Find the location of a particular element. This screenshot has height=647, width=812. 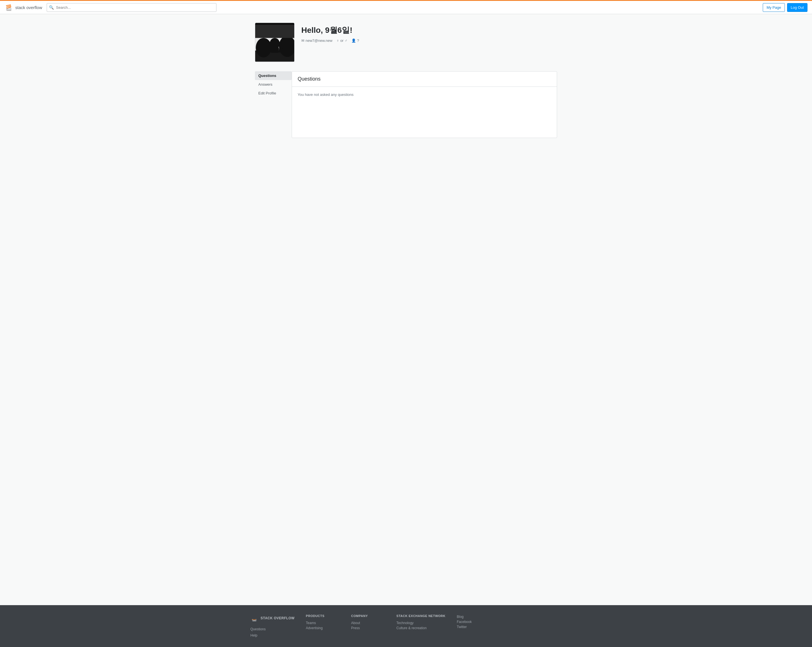

footer-col-company: COMPANY About Press is located at coordinates (368, 623).